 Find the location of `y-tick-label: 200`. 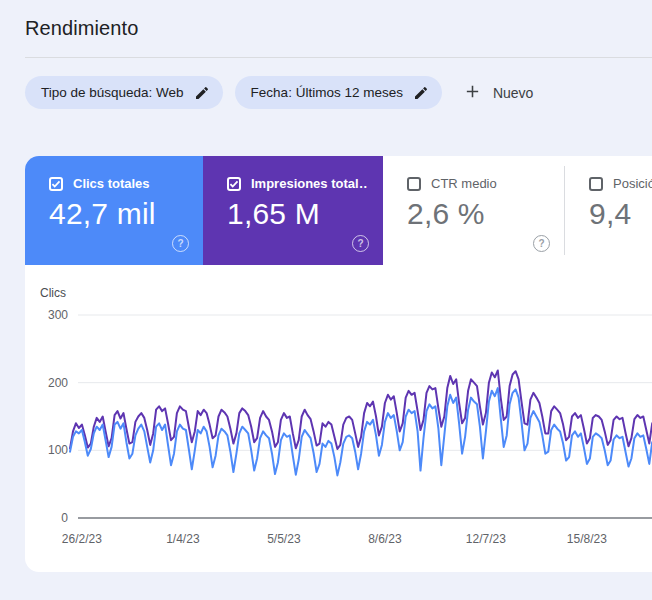

y-tick-label: 200 is located at coordinates (58, 383).